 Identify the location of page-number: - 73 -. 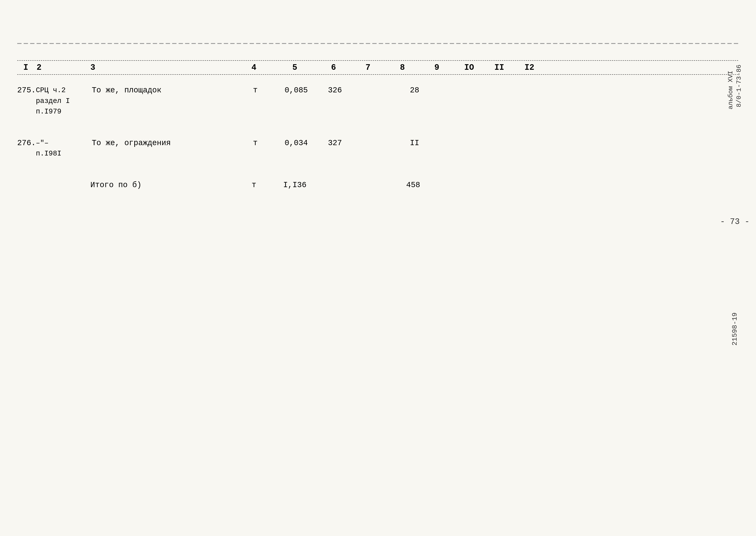
(735, 222).